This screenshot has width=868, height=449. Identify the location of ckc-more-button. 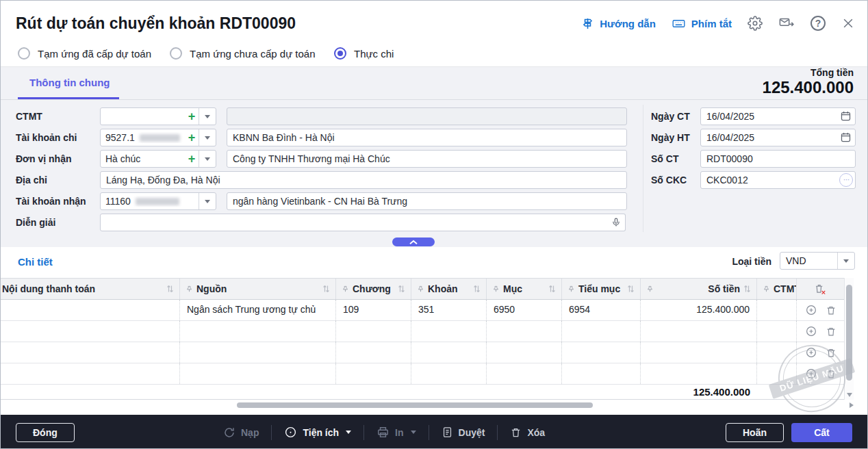
(846, 180).